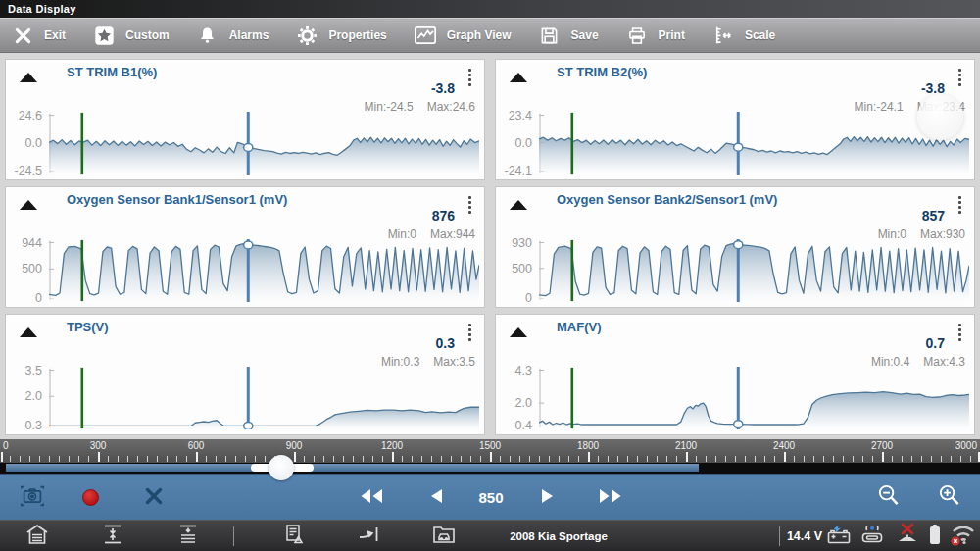 Image resolution: width=980 pixels, height=551 pixels. I want to click on fast-forward-icon, so click(611, 498).